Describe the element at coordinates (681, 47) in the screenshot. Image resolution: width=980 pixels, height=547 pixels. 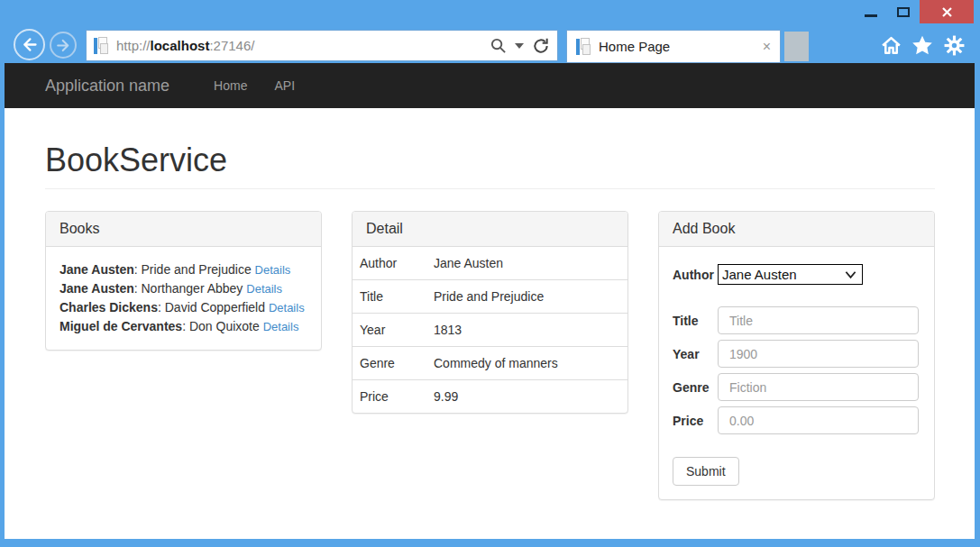
I see `tab-title: Home Page` at that location.